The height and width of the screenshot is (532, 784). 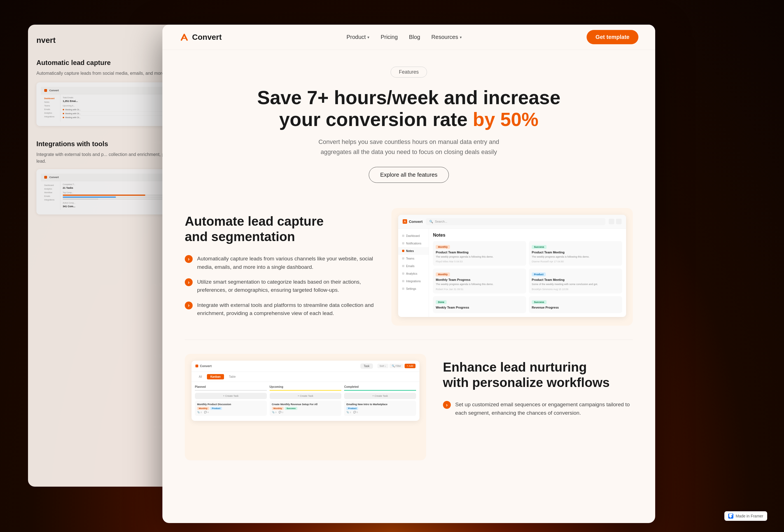 What do you see at coordinates (746, 516) in the screenshot?
I see `framer-badge: Made in Framer` at bounding box center [746, 516].